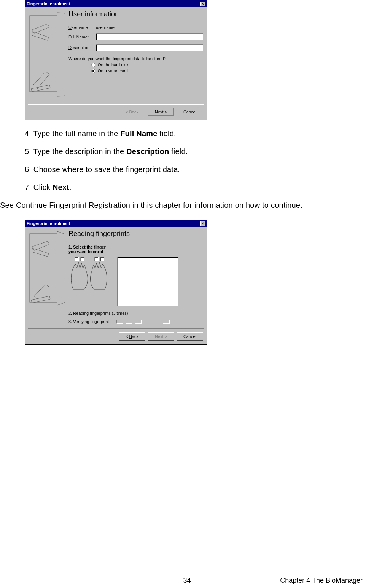 The image size is (374, 588). I want to click on step-6: 6. Choose where to save the fingerprint …, so click(192, 170).